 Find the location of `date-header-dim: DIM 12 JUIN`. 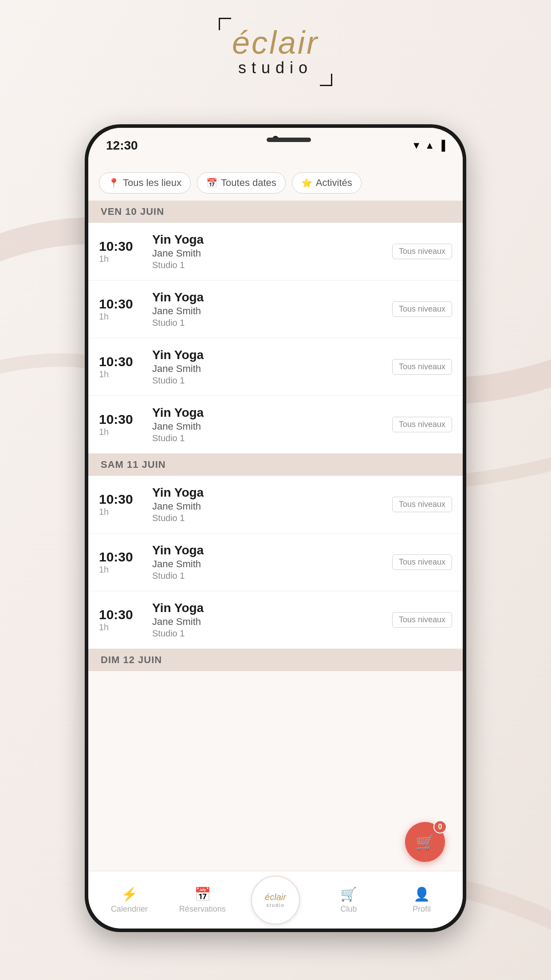

date-header-dim: DIM 12 JUIN is located at coordinates (276, 660).